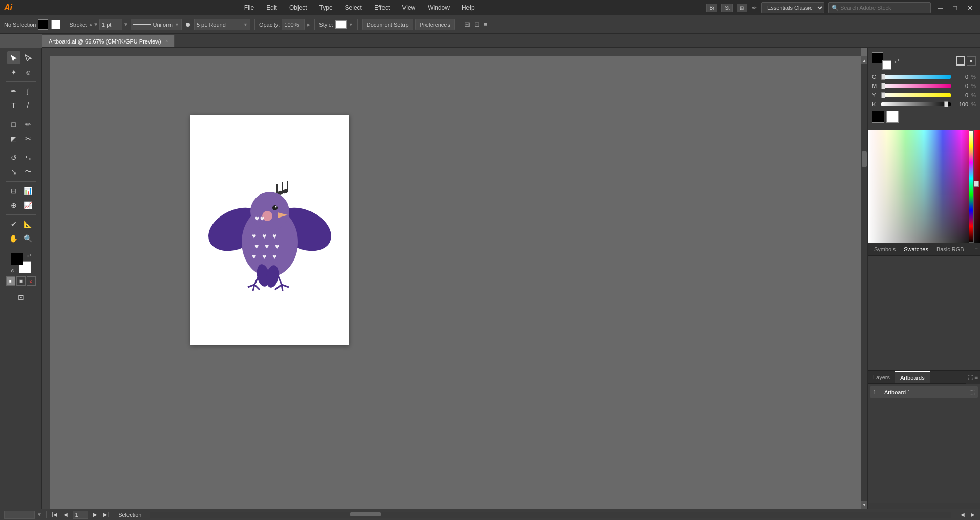  Describe the element at coordinates (883, 77) in the screenshot. I see `cyan-thumb` at that location.